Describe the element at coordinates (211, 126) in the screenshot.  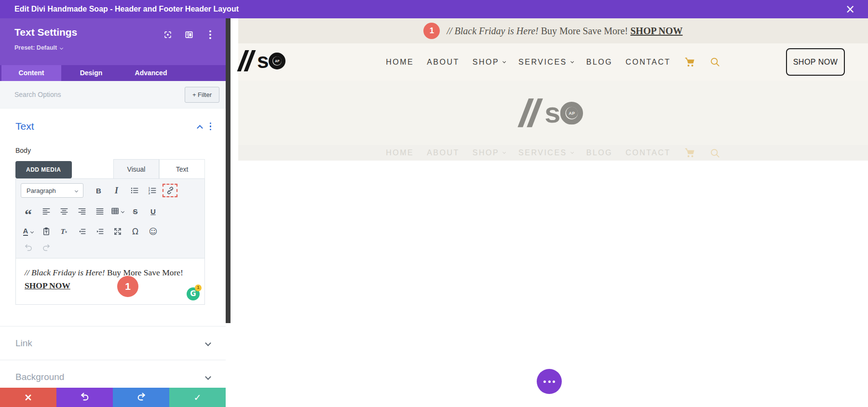
I see `section-menu-icon` at that location.